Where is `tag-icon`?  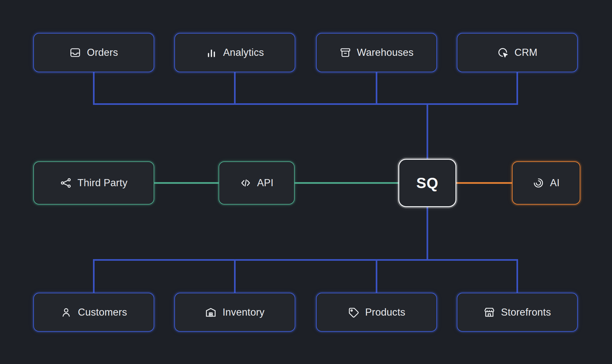
tag-icon is located at coordinates (353, 312).